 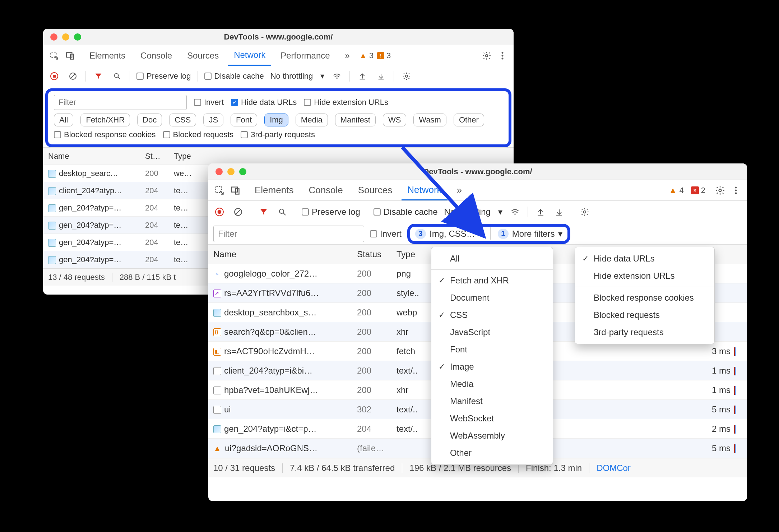 What do you see at coordinates (449, 234) in the screenshot?
I see `resource-type-dropdown: 3 Img, CSS… ▾` at bounding box center [449, 234].